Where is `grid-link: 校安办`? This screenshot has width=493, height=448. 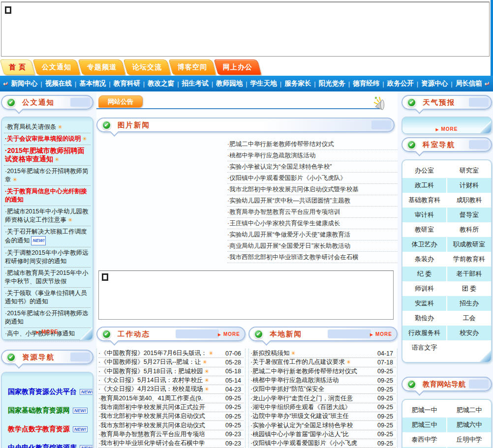
grid-link: 校安办 is located at coordinates (469, 333).